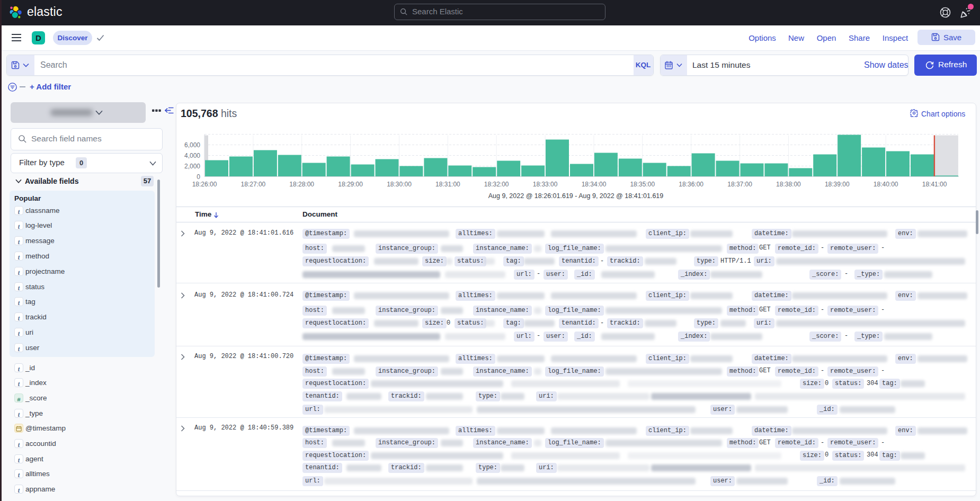  What do you see at coordinates (934, 184) in the screenshot?
I see `svg-text: 18:41:00` at bounding box center [934, 184].